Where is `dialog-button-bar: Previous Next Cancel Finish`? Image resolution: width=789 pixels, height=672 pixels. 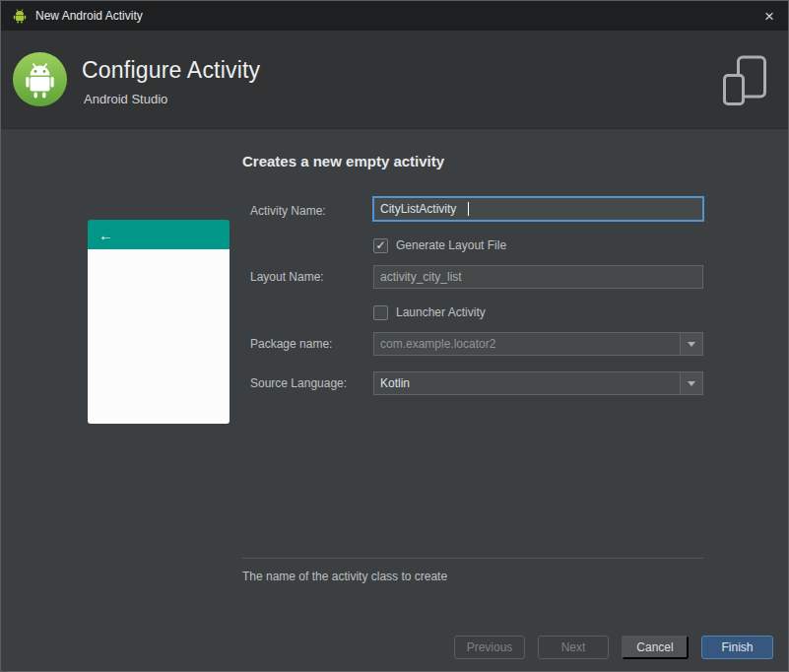
dialog-button-bar: Previous Next Cancel Finish is located at coordinates (614, 647).